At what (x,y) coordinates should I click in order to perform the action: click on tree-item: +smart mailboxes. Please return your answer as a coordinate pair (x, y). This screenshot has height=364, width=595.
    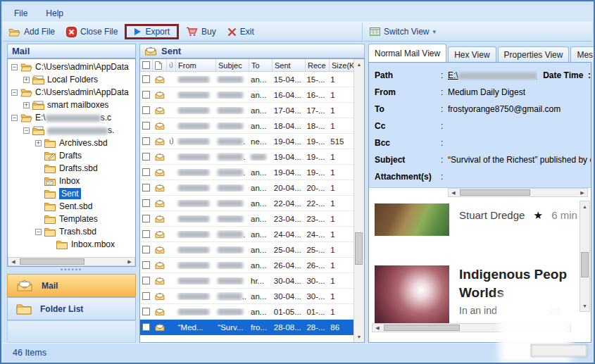
    Looking at the image, I should click on (72, 105).